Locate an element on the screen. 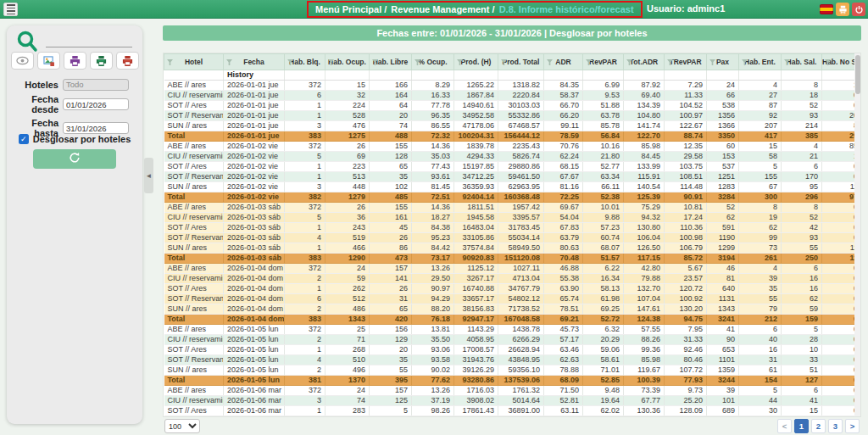 Image resolution: width=868 pixels, height=435 pixels. breadcrumb-current-page: D.8. Informe histórico/forecast is located at coordinates (566, 9).